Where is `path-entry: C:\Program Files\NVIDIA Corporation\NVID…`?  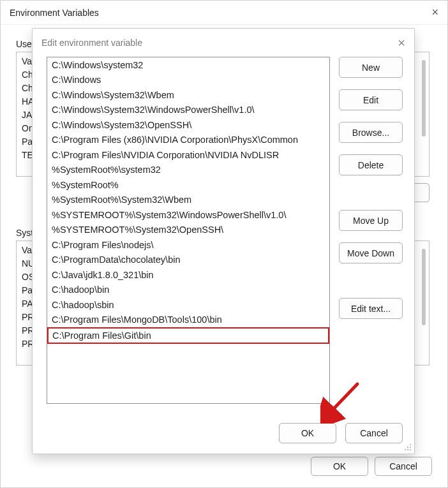
path-entry: C:\Program Files\NVIDIA Corporation\NVID… is located at coordinates (188, 155).